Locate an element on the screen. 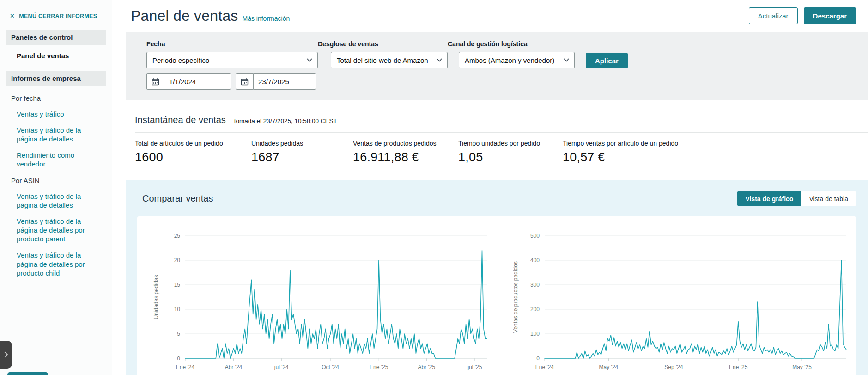 The image size is (868, 375). sidebar-section-informes-de-empresa: Informes de empresa is located at coordinates (56, 79).